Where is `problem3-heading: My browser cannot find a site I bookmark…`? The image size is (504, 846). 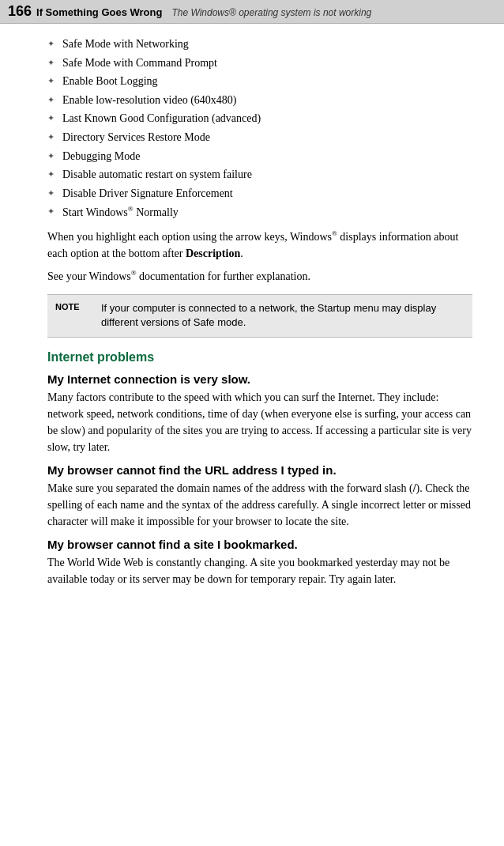
problem3-heading: My browser cannot find a site I bookmark… is located at coordinates (260, 544).